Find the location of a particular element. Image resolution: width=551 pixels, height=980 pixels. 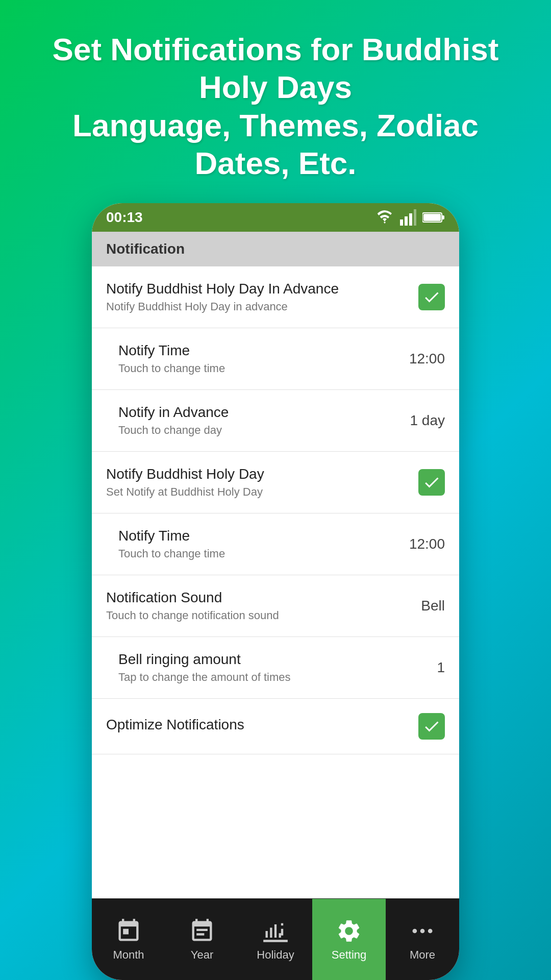

settings-item-title: Notify Buddhist Holy Day is located at coordinates (262, 474).